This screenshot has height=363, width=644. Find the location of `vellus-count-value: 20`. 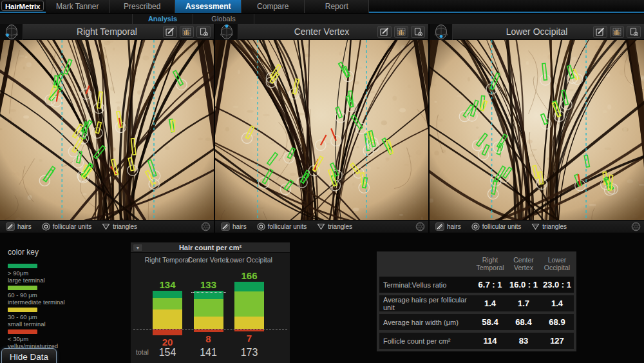

vellus-count-value: 20 is located at coordinates (167, 342).